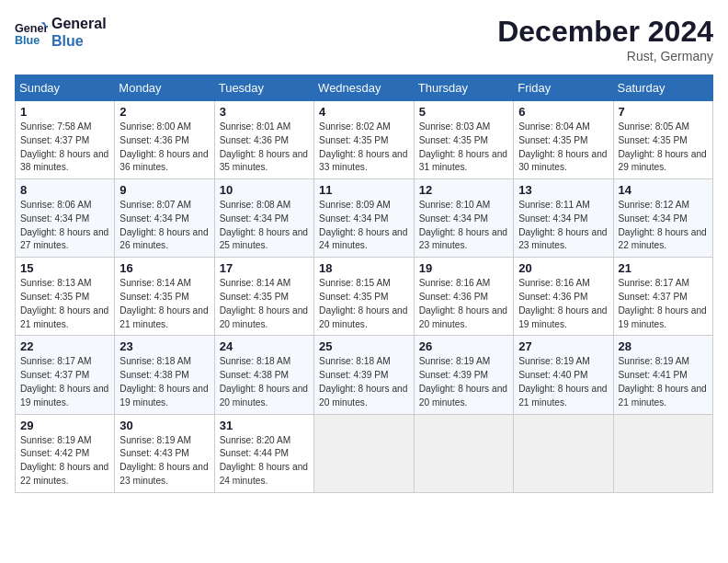 This screenshot has width=728, height=563. Describe the element at coordinates (164, 425) in the screenshot. I see `day-number: 30` at that location.